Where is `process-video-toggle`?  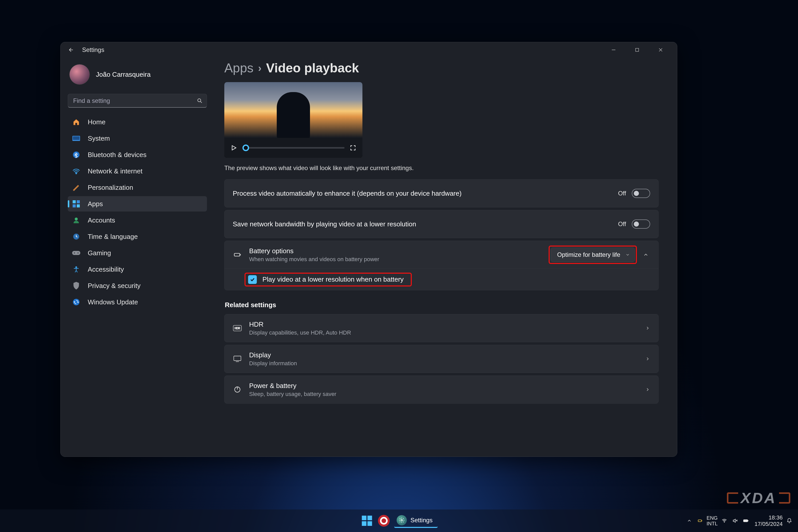 process-video-toggle is located at coordinates (641, 193).